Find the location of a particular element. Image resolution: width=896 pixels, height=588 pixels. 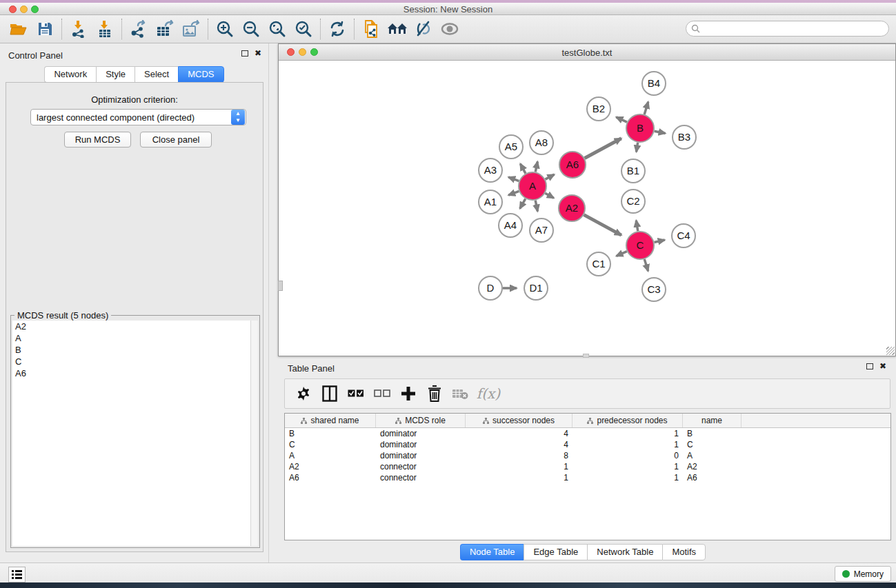

graph-edge-A-A7 is located at coordinates (537, 206).